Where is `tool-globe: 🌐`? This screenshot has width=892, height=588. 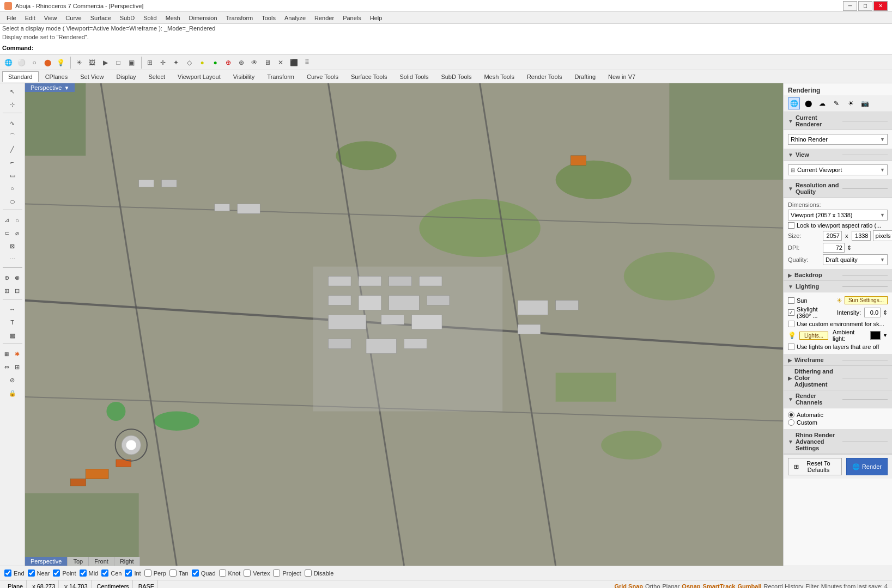 tool-globe: 🌐 is located at coordinates (8, 63).